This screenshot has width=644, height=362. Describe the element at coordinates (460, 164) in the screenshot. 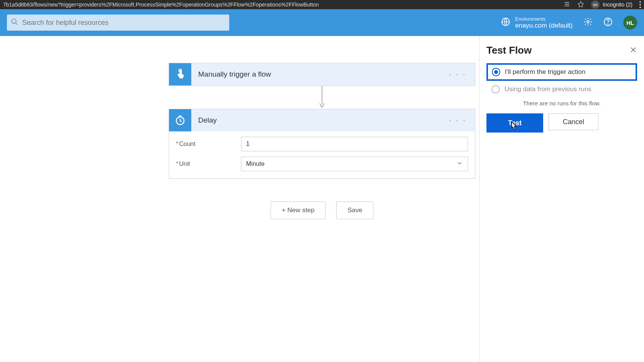

I see `chevron-down-icon` at that location.